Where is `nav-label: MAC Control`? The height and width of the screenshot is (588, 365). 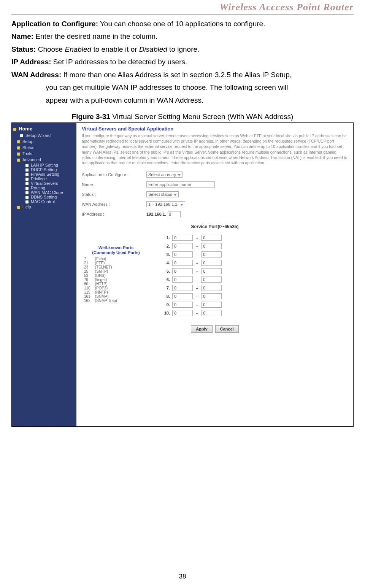 nav-label: MAC Control is located at coordinates (43, 202).